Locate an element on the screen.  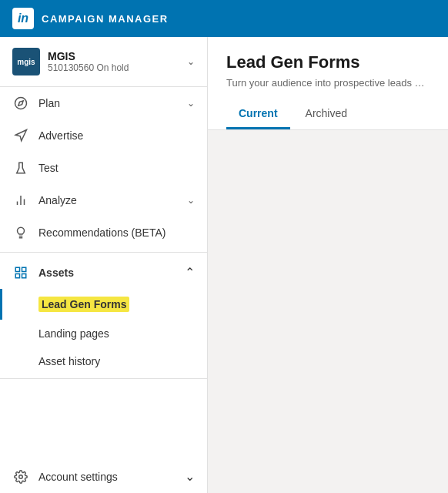
sidebar-item-asset-history: Asset history is located at coordinates (103, 361).